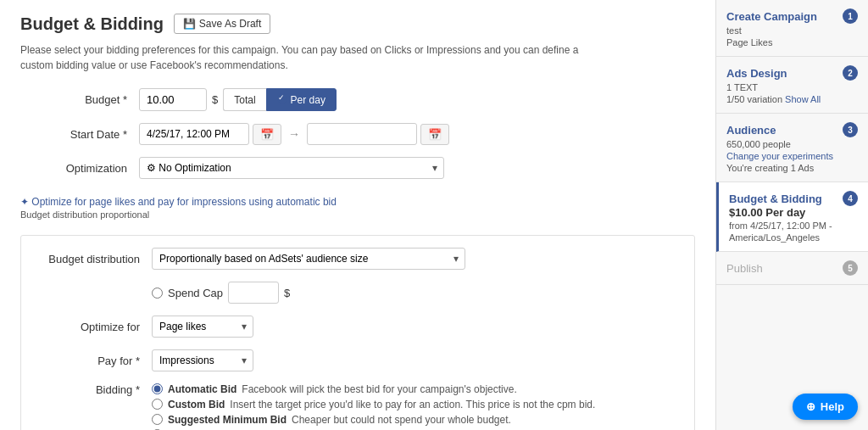 This screenshot has height=430, width=868. Describe the element at coordinates (358, 407) in the screenshot. I see `bidding-row: Bidding * Automatic Bid Facebook will pi…` at that location.